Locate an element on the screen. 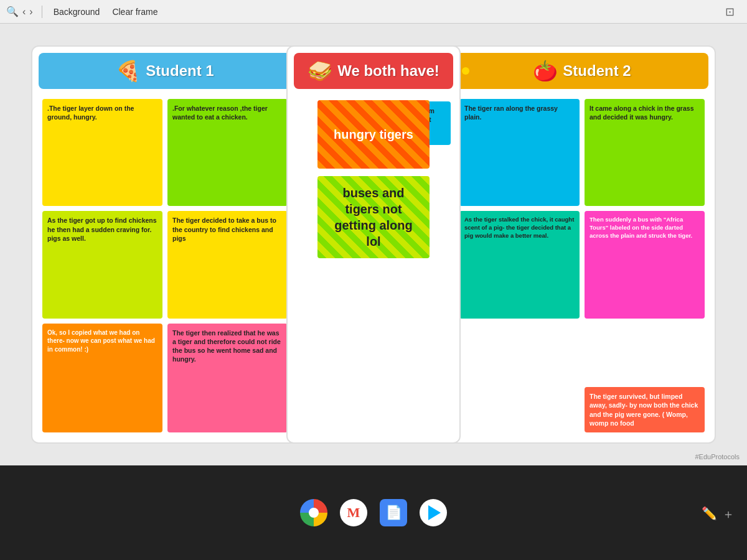 This screenshot has width=747, height=560. list-item: The tiger survived, but limped away, sad… is located at coordinates (645, 409).